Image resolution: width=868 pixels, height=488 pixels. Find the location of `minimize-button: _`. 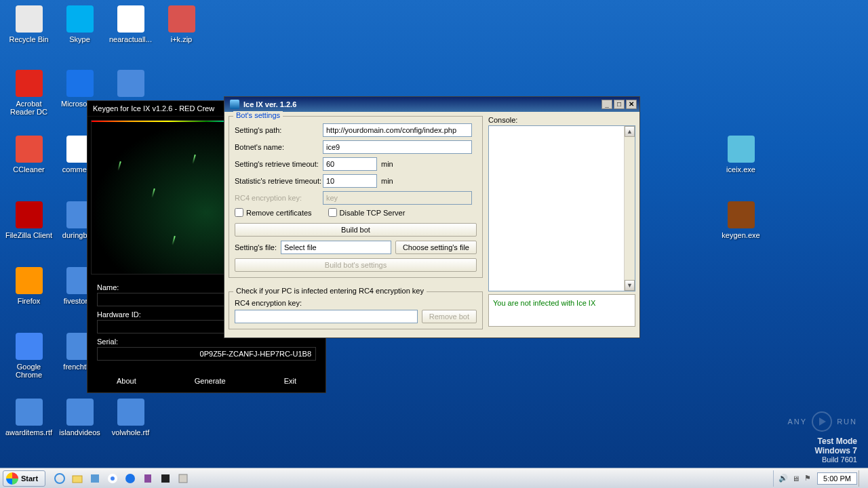

minimize-button: _ is located at coordinates (607, 104).